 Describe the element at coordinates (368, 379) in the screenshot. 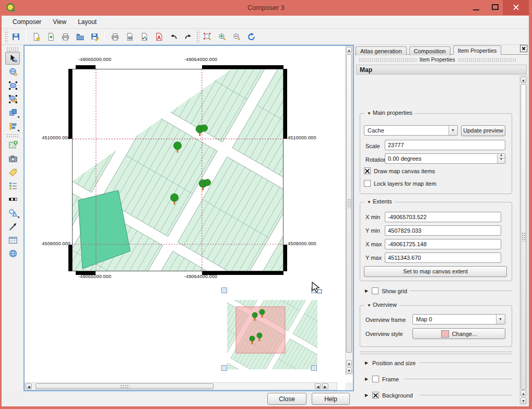

I see `frame-expand-icon` at that location.